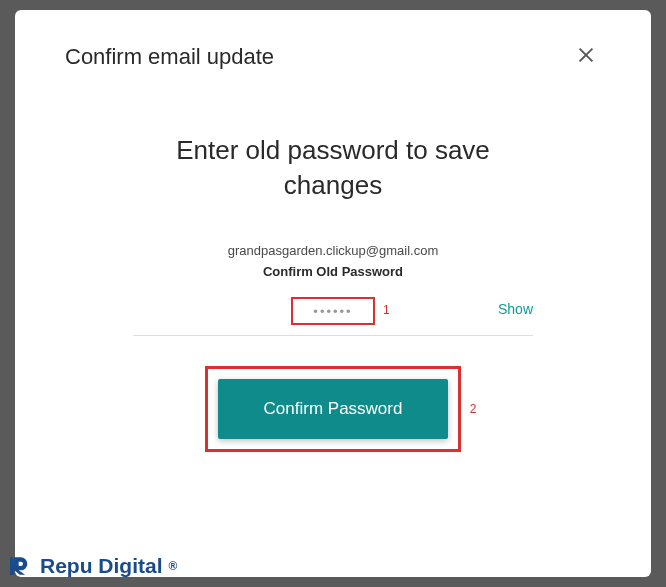  Describe the element at coordinates (586, 55) in the screenshot. I see `close-icon` at that location.